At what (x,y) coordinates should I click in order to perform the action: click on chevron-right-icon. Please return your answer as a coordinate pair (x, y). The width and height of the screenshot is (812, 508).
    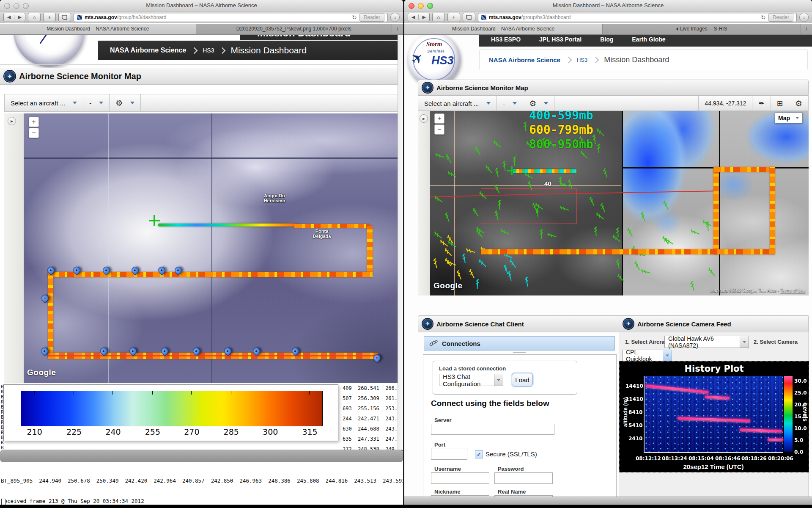
    Looking at the image, I should click on (195, 50).